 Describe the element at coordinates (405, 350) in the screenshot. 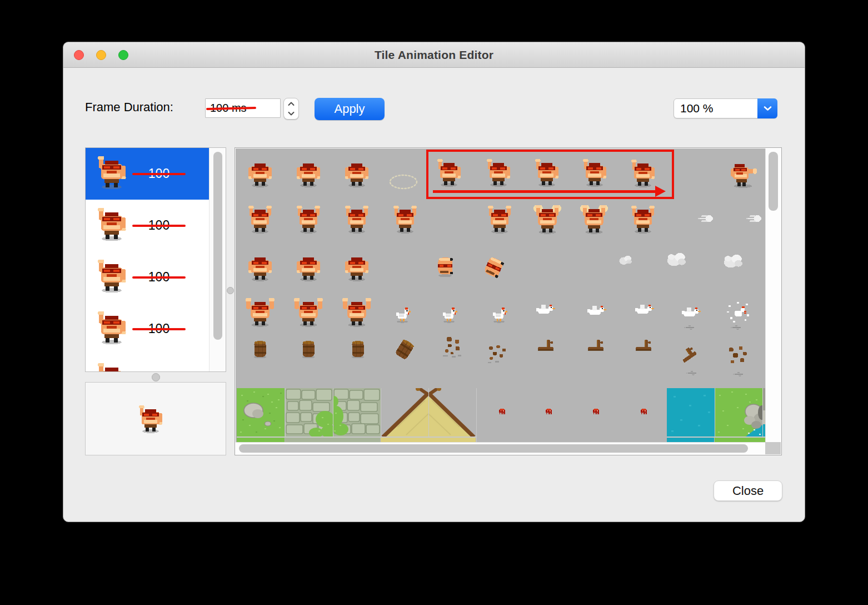

I see `tile-sprite-barrel-tilt` at that location.